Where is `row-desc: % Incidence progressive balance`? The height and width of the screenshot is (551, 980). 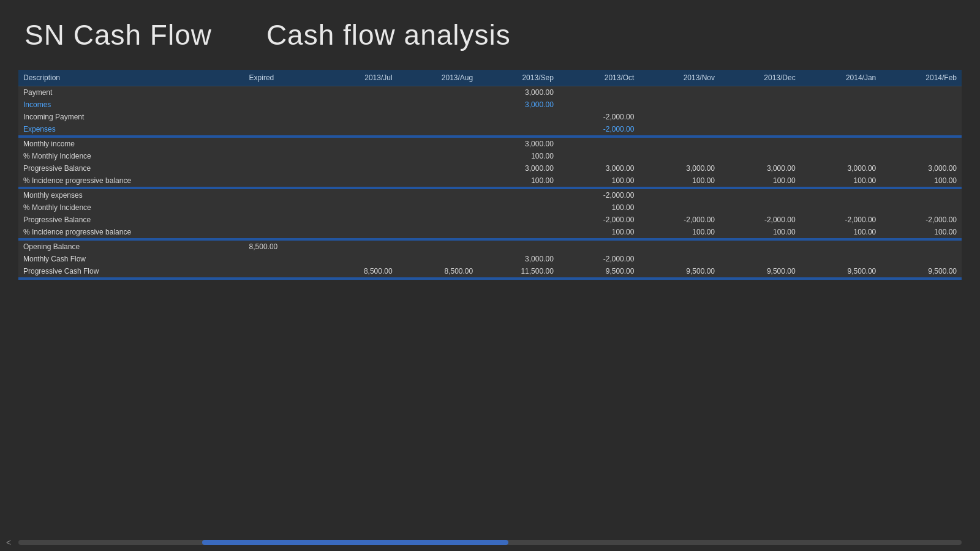
row-desc: % Incidence progressive balance is located at coordinates (131, 181).